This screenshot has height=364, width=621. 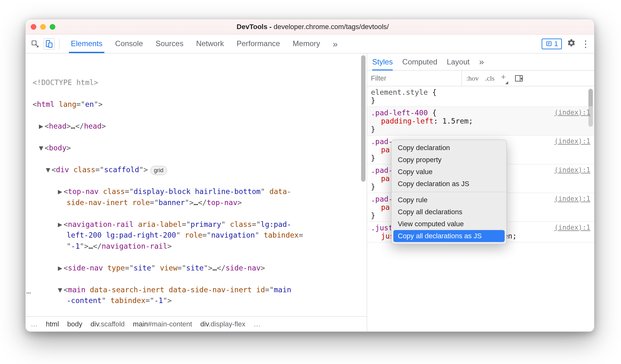 I want to click on close-window-icon, so click(x=34, y=27).